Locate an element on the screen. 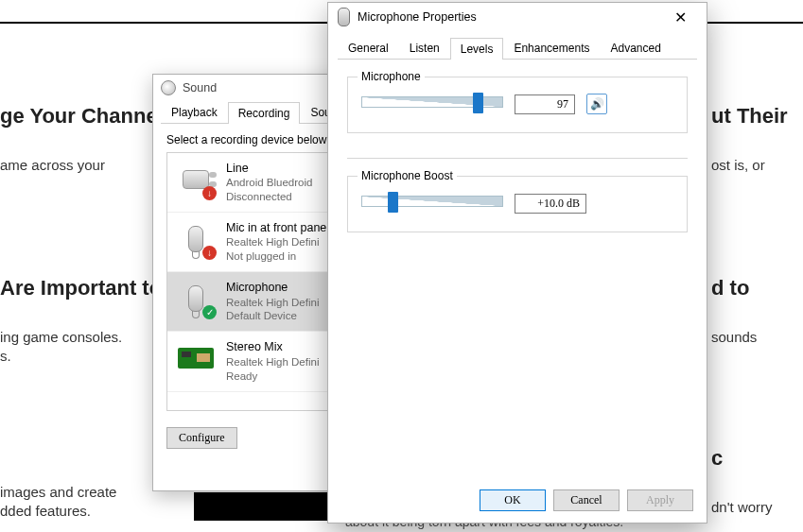 This screenshot has height=532, width=803. microphone-level-value is located at coordinates (545, 104).